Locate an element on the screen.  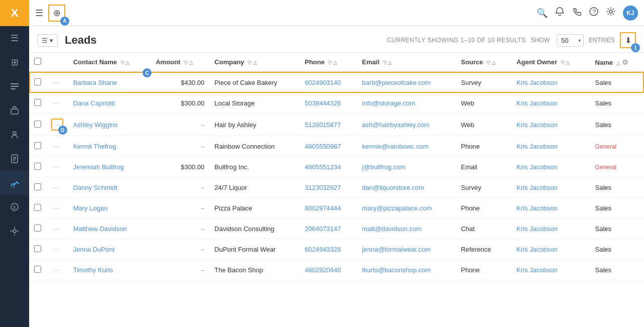
notifications-icon is located at coordinates (560, 13).